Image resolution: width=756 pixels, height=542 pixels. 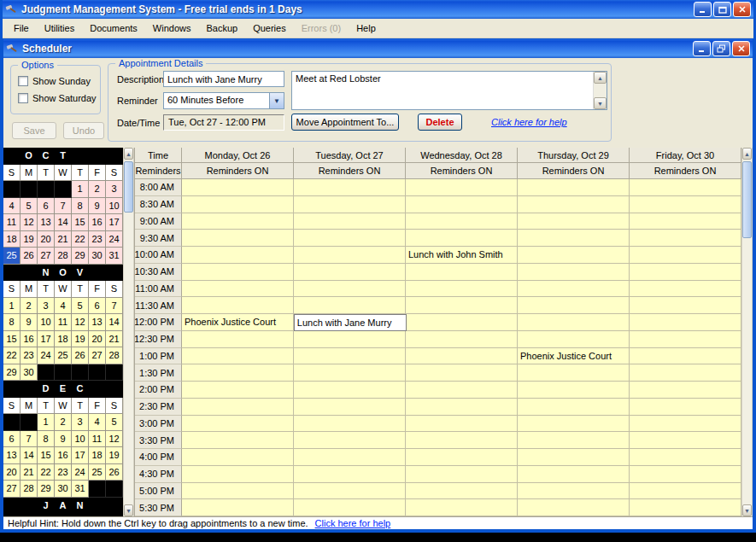 I want to click on reminders-toggle: Reminders ON, so click(x=350, y=171).